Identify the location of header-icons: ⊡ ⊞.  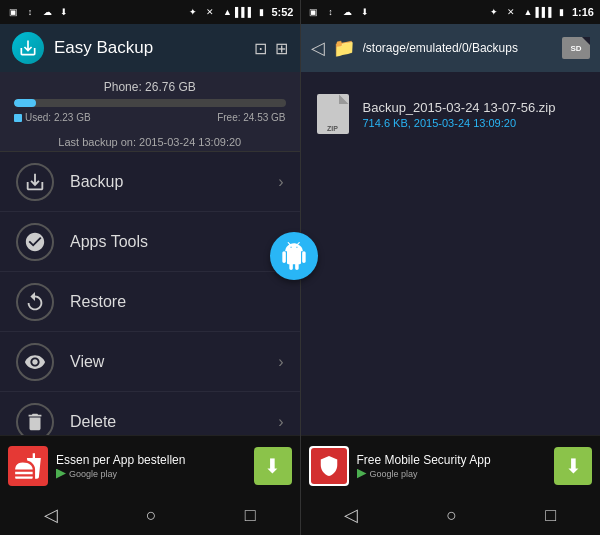
(271, 48).